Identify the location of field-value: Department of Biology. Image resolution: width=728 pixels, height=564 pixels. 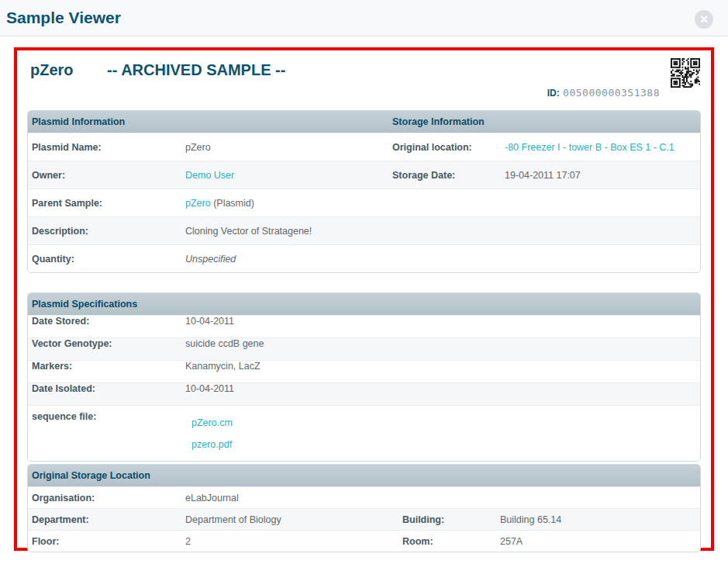
(233, 520).